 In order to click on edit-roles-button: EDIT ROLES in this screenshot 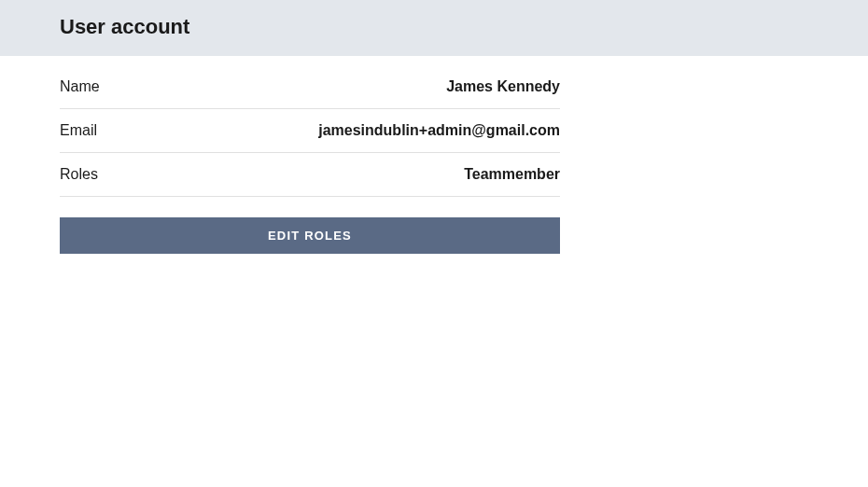, I will do `click(310, 235)`.